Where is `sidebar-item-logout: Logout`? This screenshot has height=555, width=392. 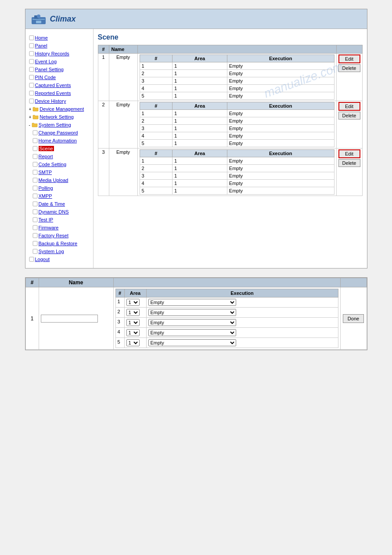
sidebar-item-logout: Logout is located at coordinates (59, 259).